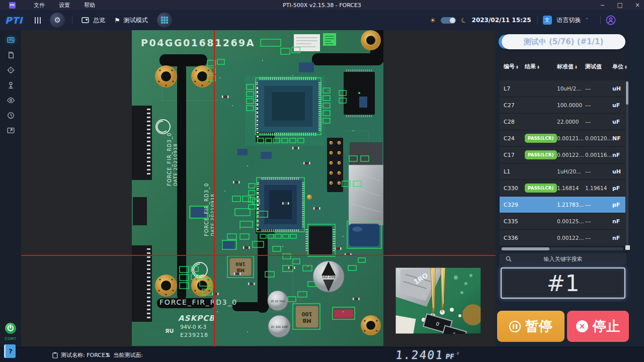  Describe the element at coordinates (514, 88) in the screenshot. I see `component-id: L7` at that location.